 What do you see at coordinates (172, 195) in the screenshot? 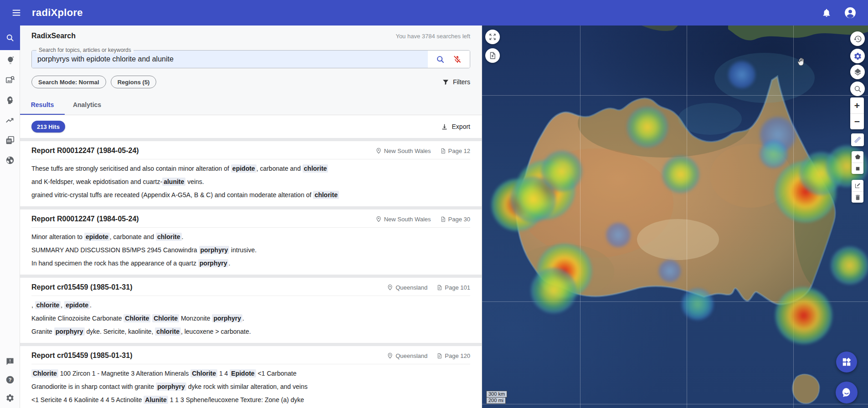
I see `snippet-text: grained vitric-crystal tuffs are receate…` at bounding box center [172, 195].